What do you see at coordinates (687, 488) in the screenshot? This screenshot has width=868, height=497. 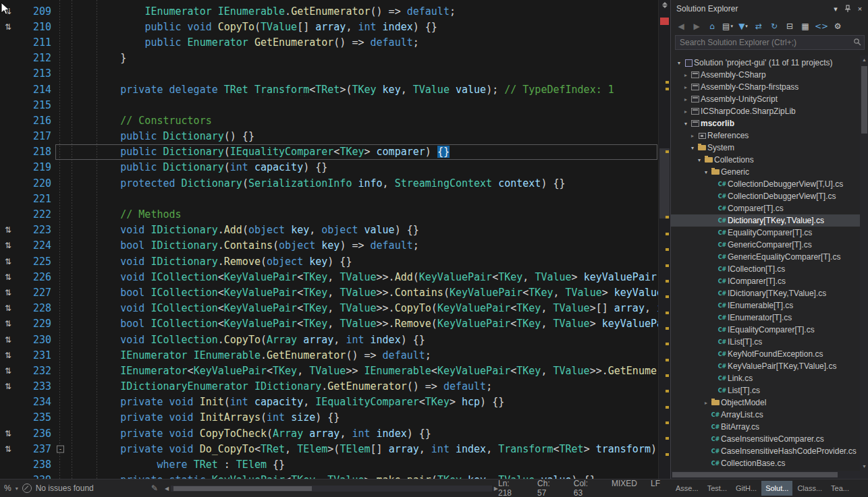 I see `panel-tab: Asse...` at bounding box center [687, 488].